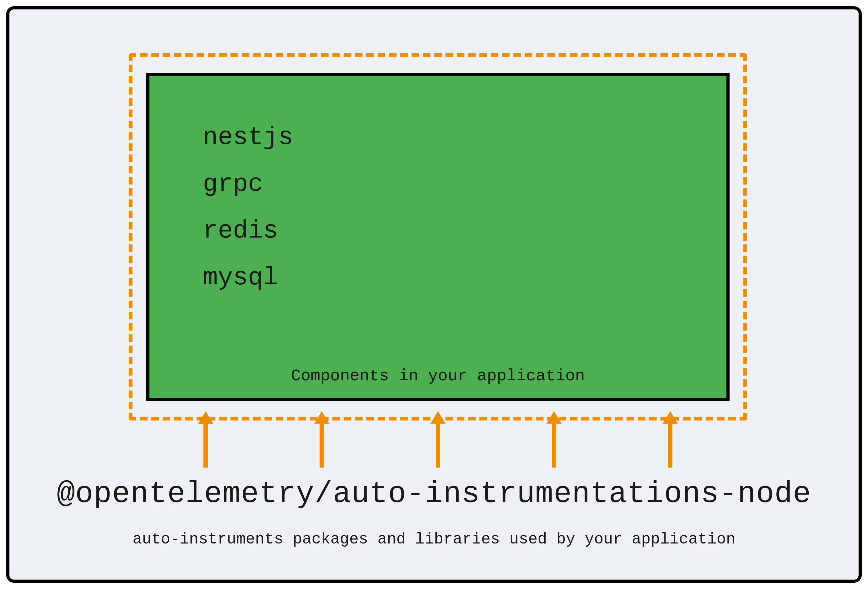  What do you see at coordinates (248, 184) in the screenshot?
I see `component-item: grpc` at bounding box center [248, 184].